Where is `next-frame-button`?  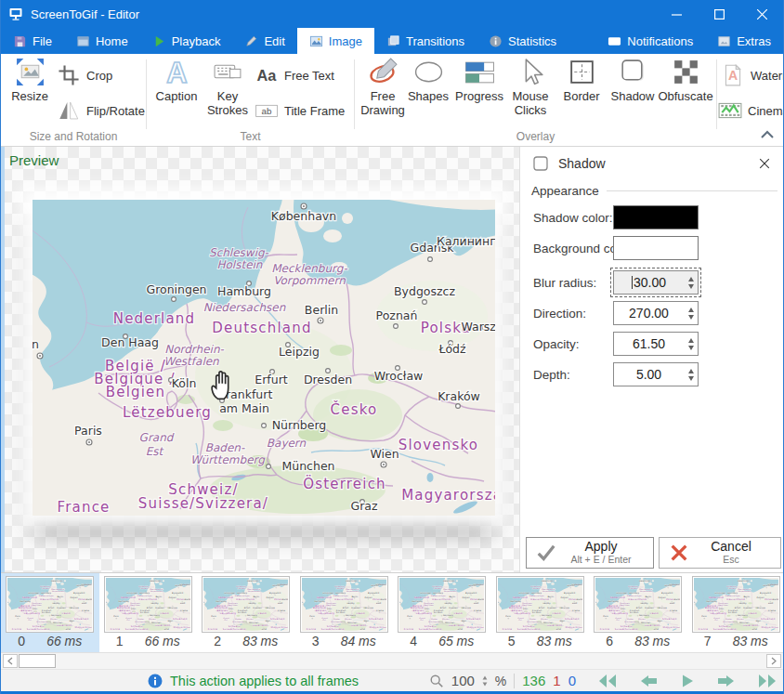
next-frame-button is located at coordinates (725, 681).